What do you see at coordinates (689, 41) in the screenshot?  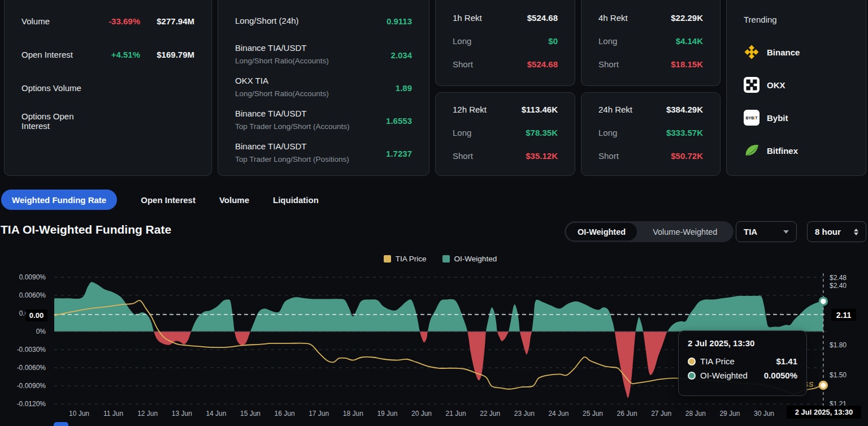 I see `rekt-long-value: $4.14K` at bounding box center [689, 41].